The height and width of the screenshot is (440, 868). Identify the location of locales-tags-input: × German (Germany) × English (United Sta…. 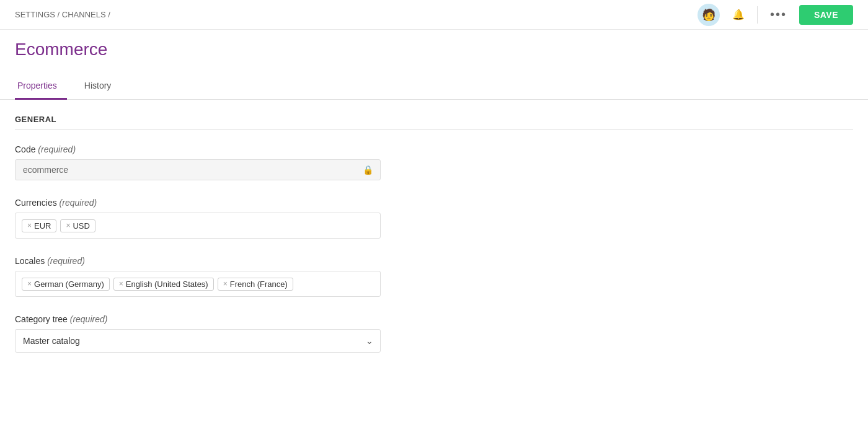
(198, 284).